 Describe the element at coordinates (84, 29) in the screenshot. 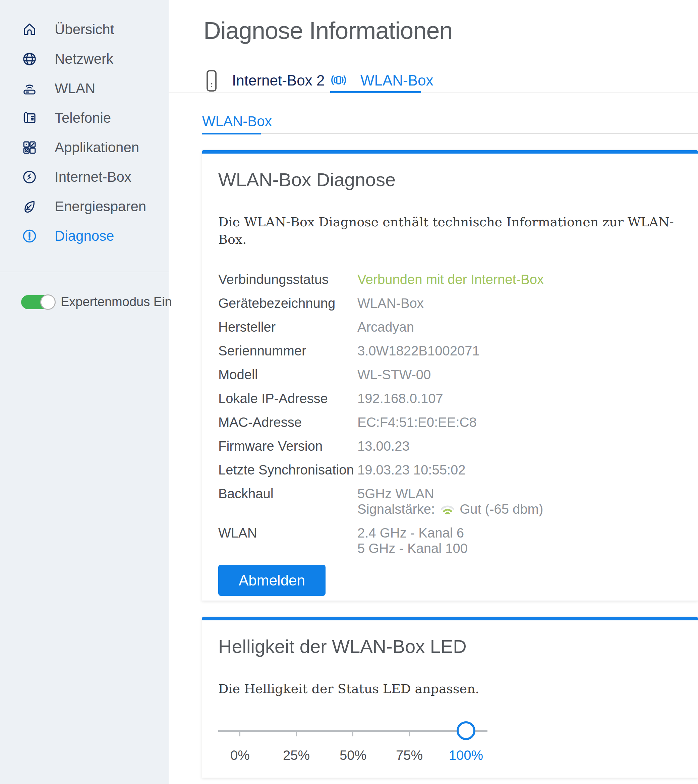

I see `sidebar-item-uebersicht: Übersicht` at that location.